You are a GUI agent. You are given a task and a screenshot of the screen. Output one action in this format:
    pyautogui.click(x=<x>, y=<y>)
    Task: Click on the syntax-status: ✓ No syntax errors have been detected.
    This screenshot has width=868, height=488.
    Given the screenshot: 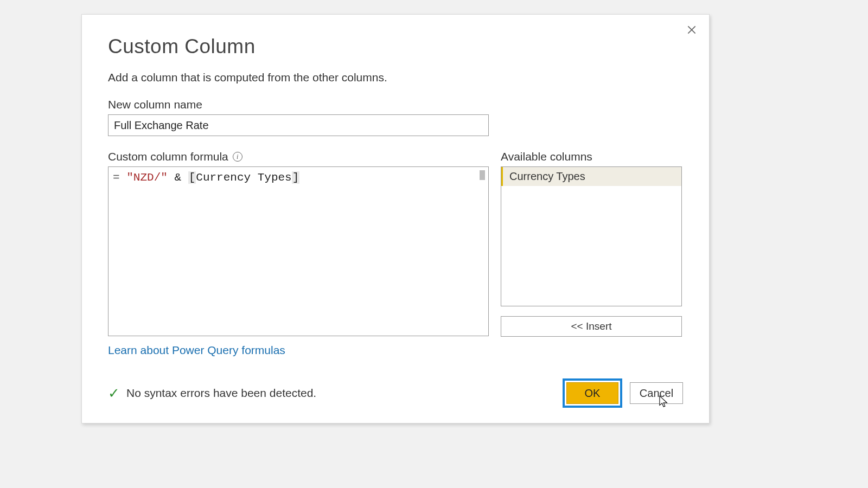 What is the action you would take?
    pyautogui.click(x=212, y=394)
    